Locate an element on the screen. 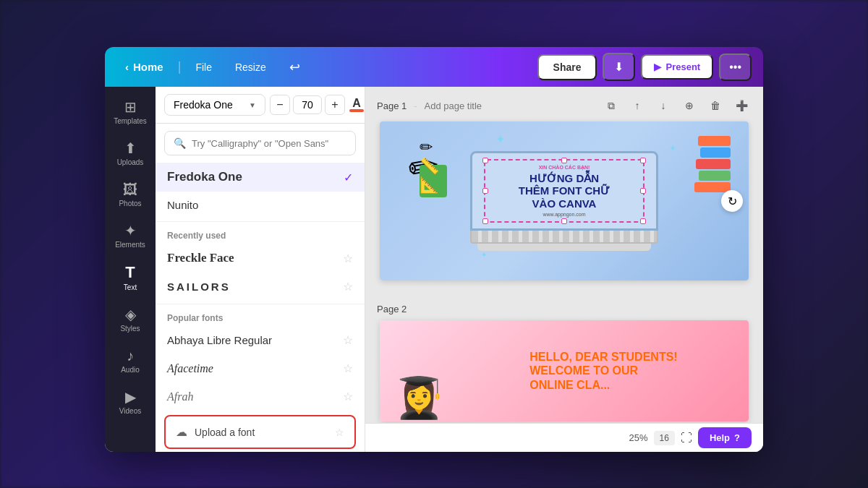 Image resolution: width=868 pixels, height=488 pixels. help-icon: ? is located at coordinates (737, 438).